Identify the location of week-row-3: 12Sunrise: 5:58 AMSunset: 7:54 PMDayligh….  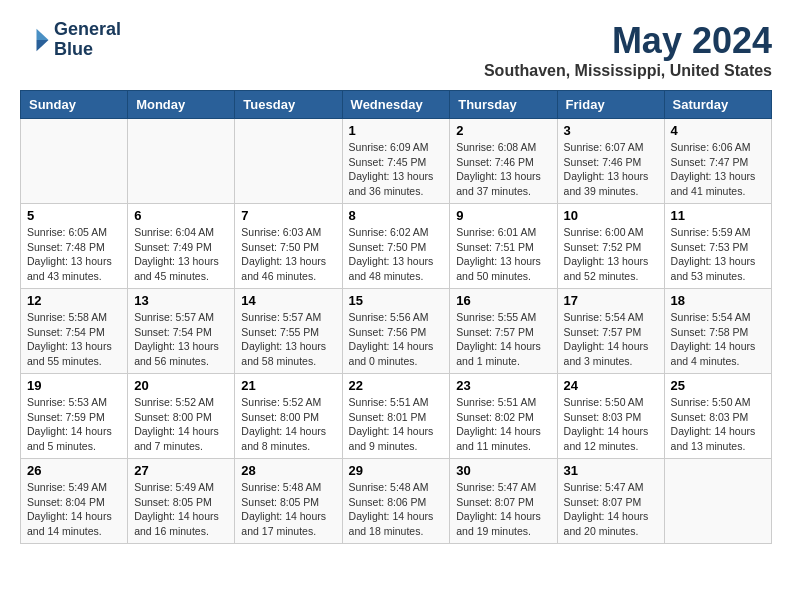
(396, 332).